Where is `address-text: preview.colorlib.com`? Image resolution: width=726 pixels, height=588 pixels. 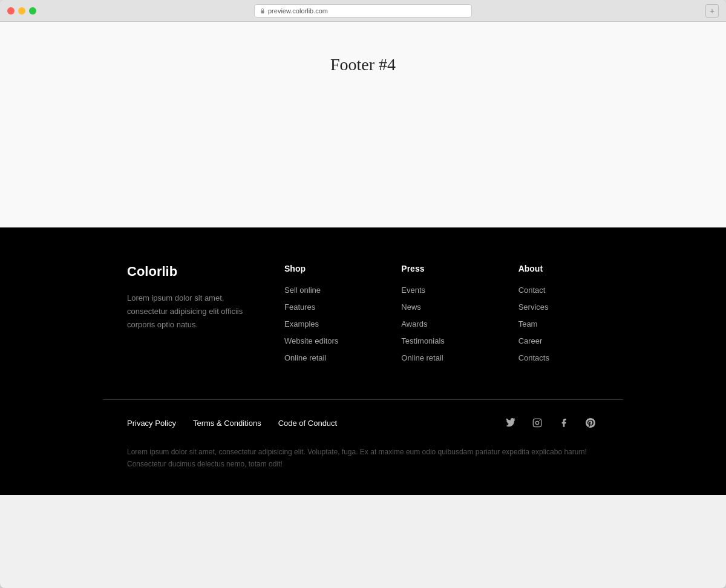 address-text: preview.colorlib.com is located at coordinates (298, 11).